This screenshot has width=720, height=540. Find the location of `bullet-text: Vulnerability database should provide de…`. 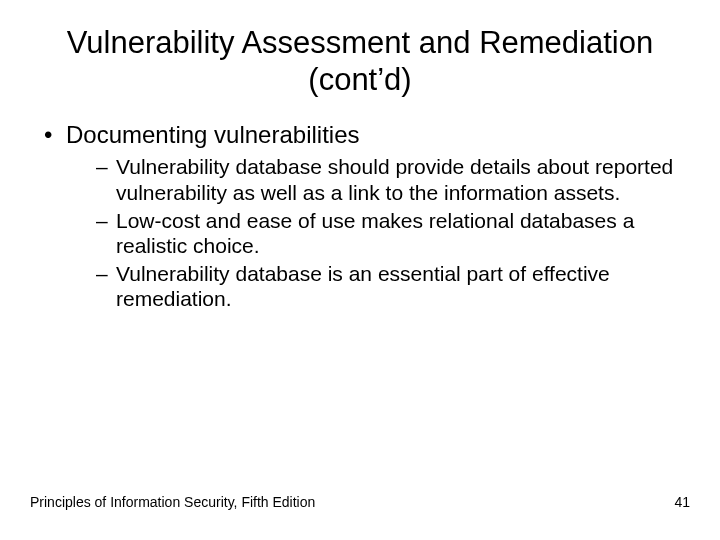

bullet-text: Vulnerability database should provide de… is located at coordinates (394, 180).